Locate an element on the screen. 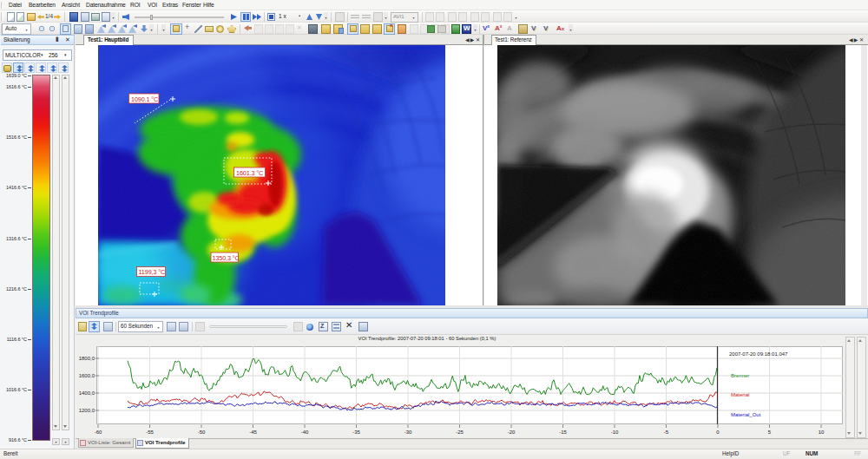 Image resolution: width=868 pixels, height=459 pixels. svg-text: 1200,0 is located at coordinates (87, 410).